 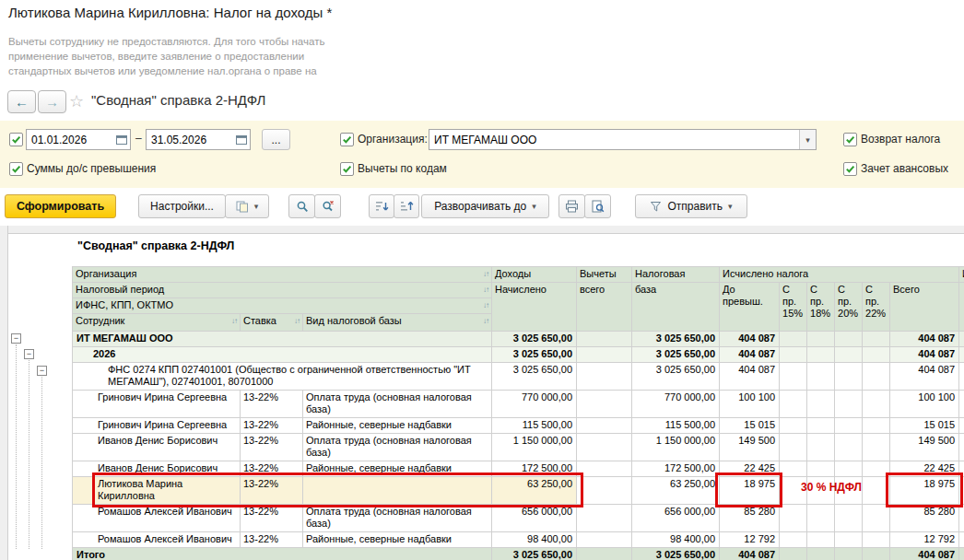 What do you see at coordinates (691, 206) in the screenshot?
I see `send-button: Отправить ▾` at bounding box center [691, 206].